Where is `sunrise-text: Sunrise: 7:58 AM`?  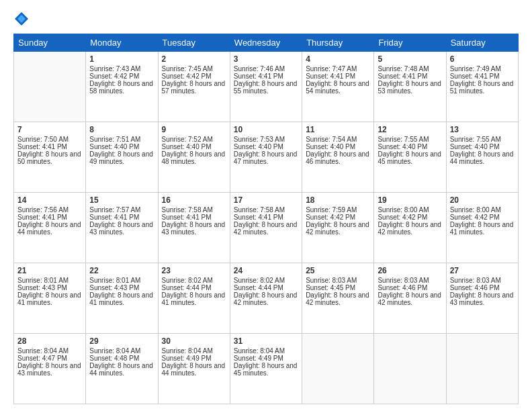
sunrise-text: Sunrise: 7:58 AM is located at coordinates (266, 210).